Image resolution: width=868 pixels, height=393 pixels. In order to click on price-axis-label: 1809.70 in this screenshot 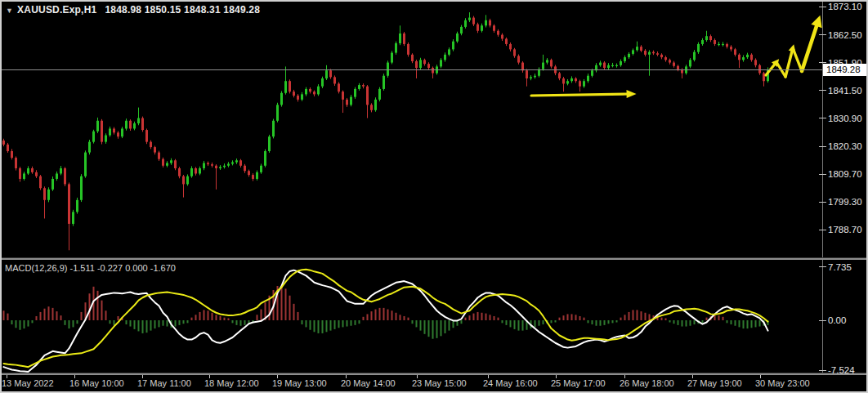, I will do `click(845, 174)`.